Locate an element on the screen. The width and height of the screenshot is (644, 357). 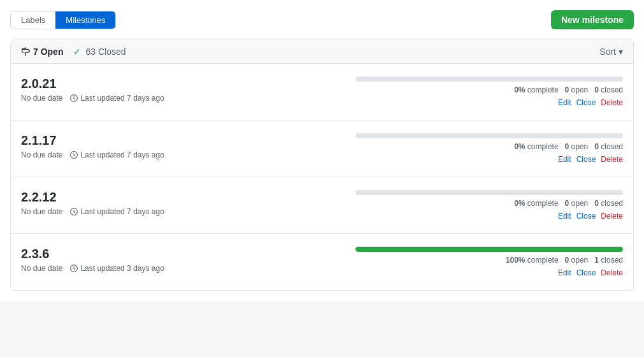
due-date-0: No due date is located at coordinates (42, 98).